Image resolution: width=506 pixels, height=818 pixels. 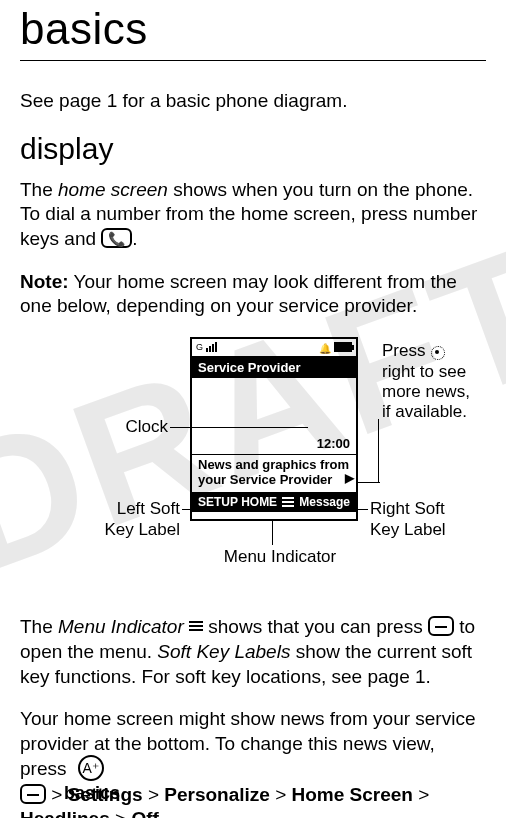 I want to click on text-fragment: right to see, so click(x=424, y=372).